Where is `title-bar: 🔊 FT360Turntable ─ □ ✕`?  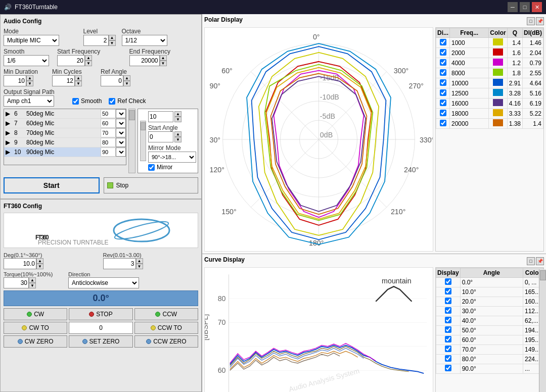 title-bar: 🔊 FT360Turntable ─ □ ✕ is located at coordinates (273, 7).